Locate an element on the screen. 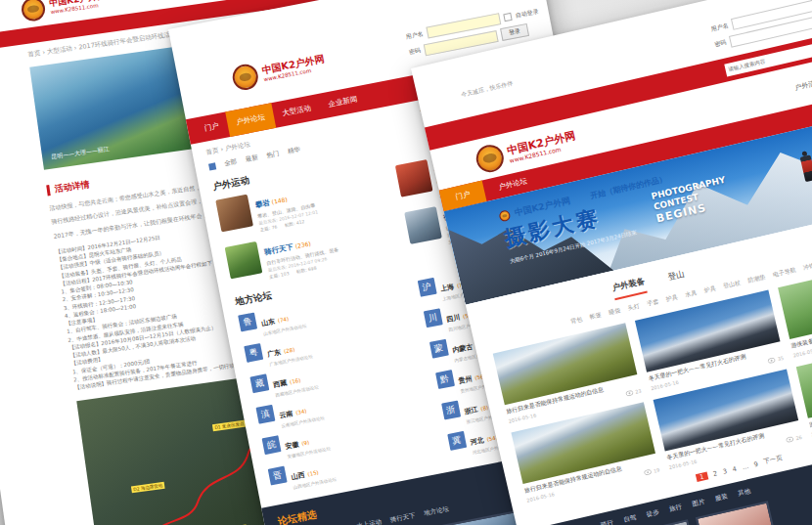 The width and height of the screenshot is (812, 525). province-badge: 鲁 is located at coordinates (248, 323).